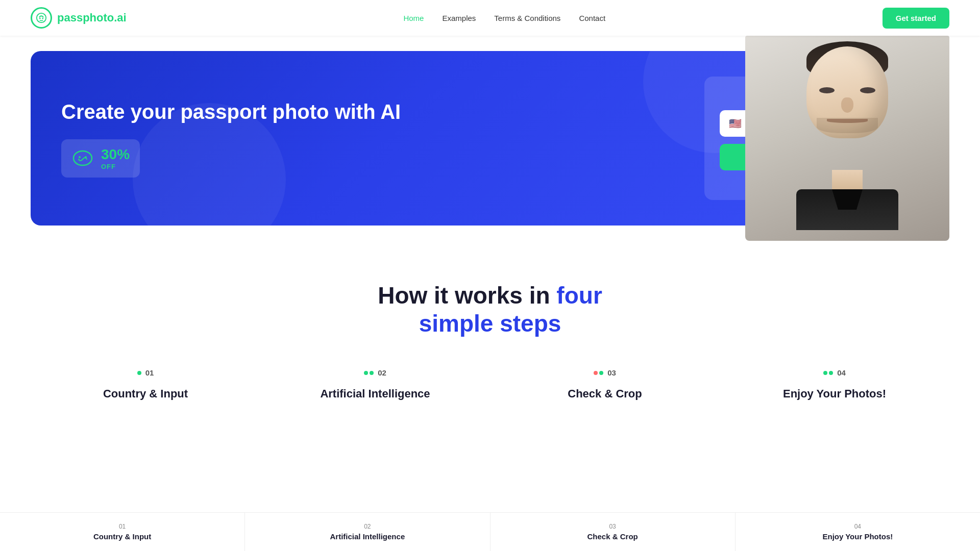 Image resolution: width=980 pixels, height=551 pixels. Describe the element at coordinates (41, 18) in the screenshot. I see `logo-icon` at that location.